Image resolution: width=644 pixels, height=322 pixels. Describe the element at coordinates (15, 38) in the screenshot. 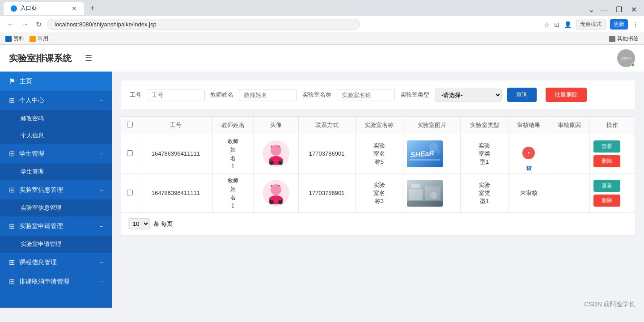

I see `bookmark-ziliao: 资料` at that location.